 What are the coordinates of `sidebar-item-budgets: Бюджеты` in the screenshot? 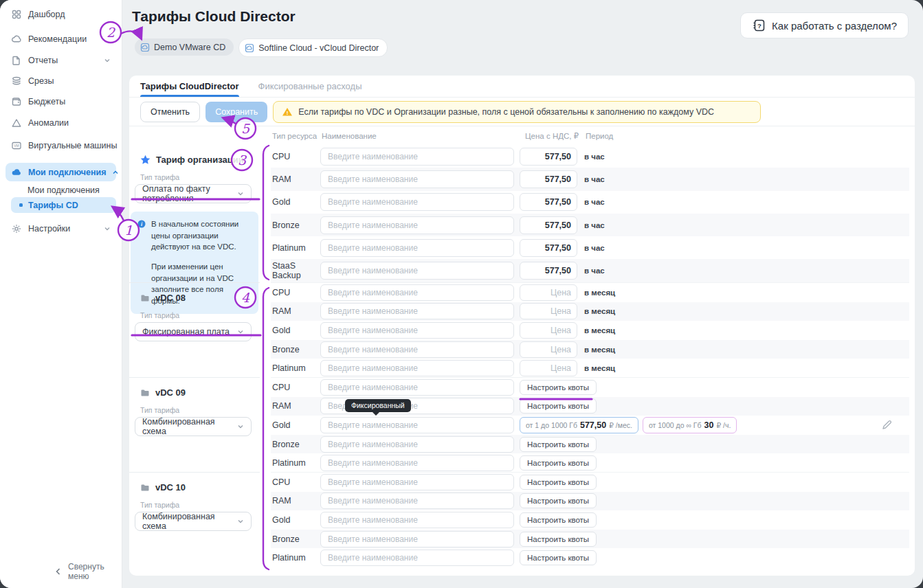 It's located at (60, 102).